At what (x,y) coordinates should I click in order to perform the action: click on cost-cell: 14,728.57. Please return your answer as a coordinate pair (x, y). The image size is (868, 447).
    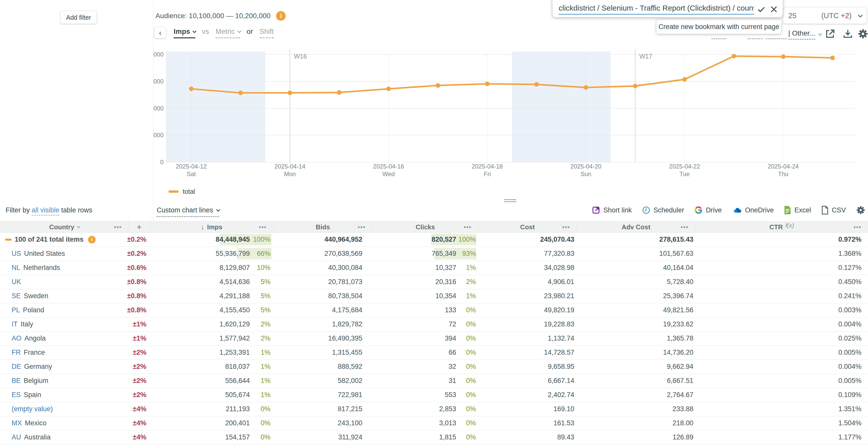
    Looking at the image, I should click on (528, 352).